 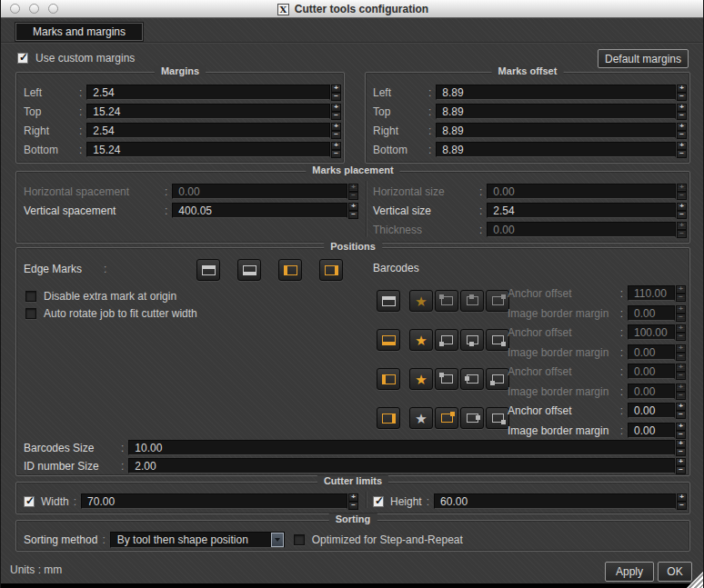 What do you see at coordinates (362, 9) in the screenshot?
I see `window-title: Cutter tools configuration` at bounding box center [362, 9].